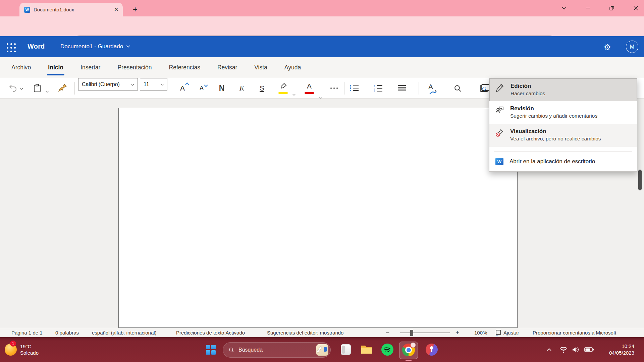  Describe the element at coordinates (116, 9) in the screenshot. I see `tab-close-icon: ✕` at that location.